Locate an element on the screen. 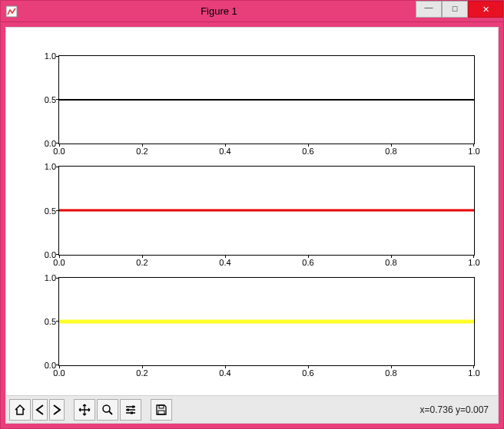 The width and height of the screenshot is (504, 429). window-title: Figure 1 is located at coordinates (219, 11).